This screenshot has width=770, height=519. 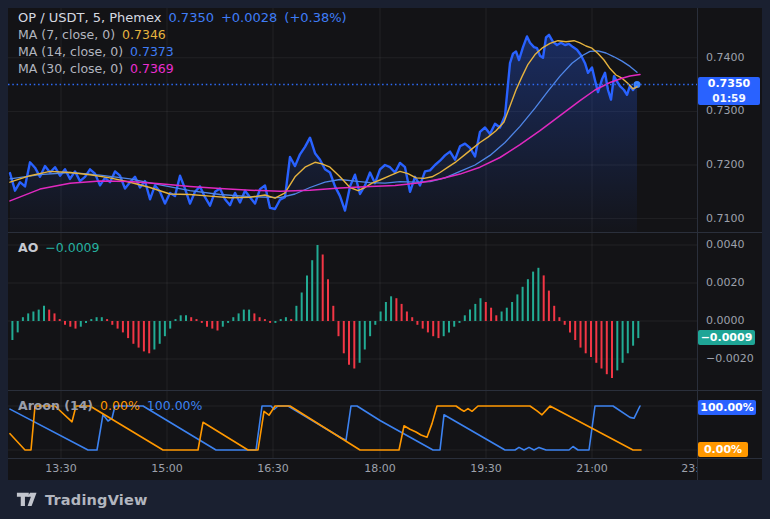 I want to click on last-price-badge: 0.7350 01:59, so click(x=729, y=91).